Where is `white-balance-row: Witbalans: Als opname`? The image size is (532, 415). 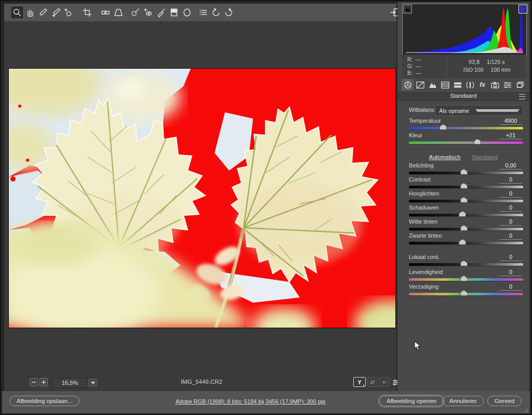 white-balance-row: Witbalans: Als opname is located at coordinates (466, 110).